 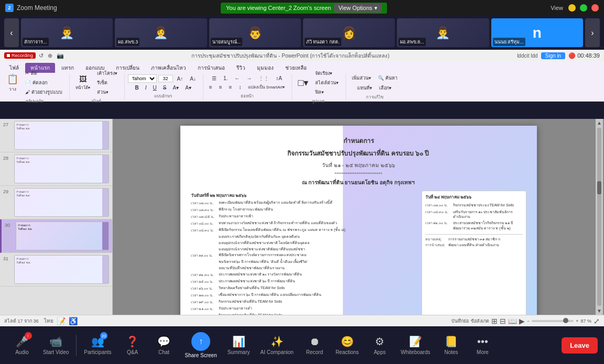 What do you see at coordinates (537, 32) in the screenshot?
I see `thumbnail-6: n นนนย สรีทุม...` at bounding box center [537, 32].